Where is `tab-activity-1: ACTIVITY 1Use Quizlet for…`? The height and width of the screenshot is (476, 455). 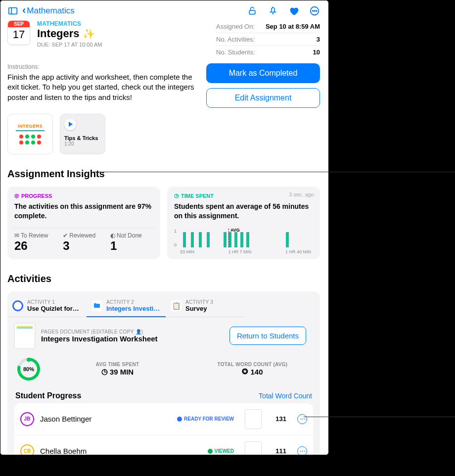
tab-activity-1: ACTIVITY 1Use Quizlet for… is located at coordinates (47, 307).